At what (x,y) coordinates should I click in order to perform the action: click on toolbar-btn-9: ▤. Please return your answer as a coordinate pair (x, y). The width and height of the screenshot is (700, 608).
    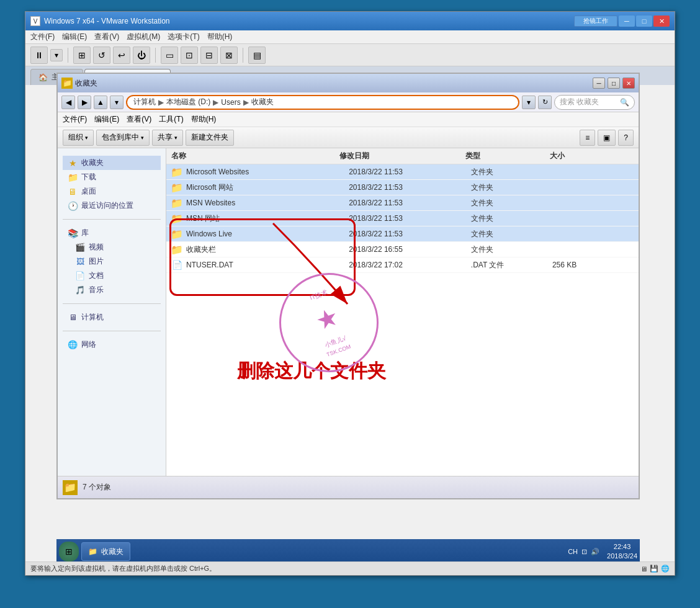
    Looking at the image, I should click on (257, 55).